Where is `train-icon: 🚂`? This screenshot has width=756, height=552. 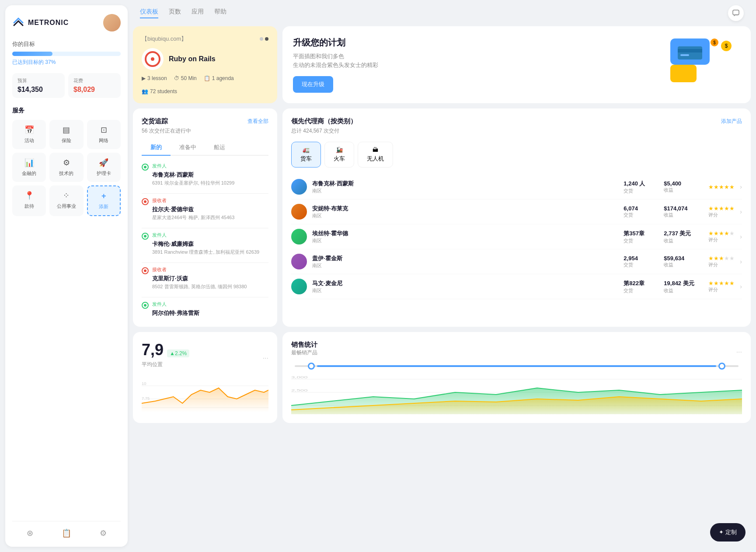
train-icon: 🚂 is located at coordinates (339, 150).